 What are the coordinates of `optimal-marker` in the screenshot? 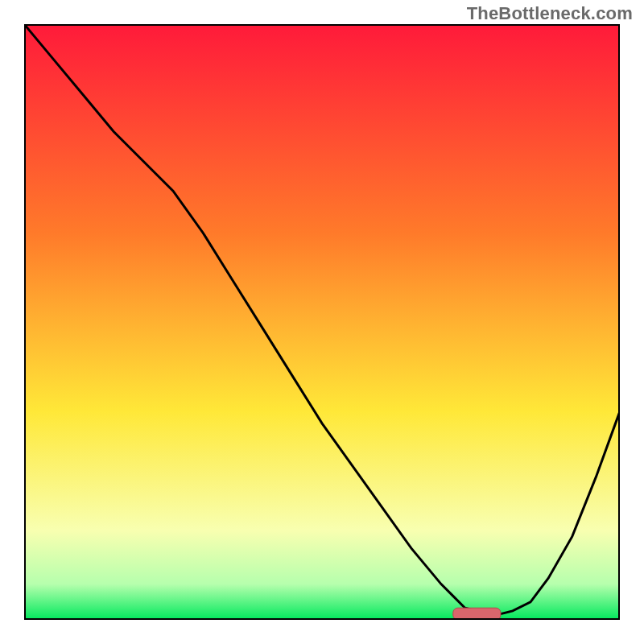 It's located at (477, 613).